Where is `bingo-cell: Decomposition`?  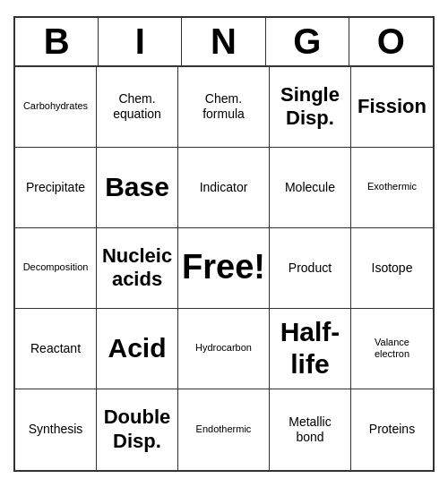 bingo-cell: Decomposition is located at coordinates (56, 269).